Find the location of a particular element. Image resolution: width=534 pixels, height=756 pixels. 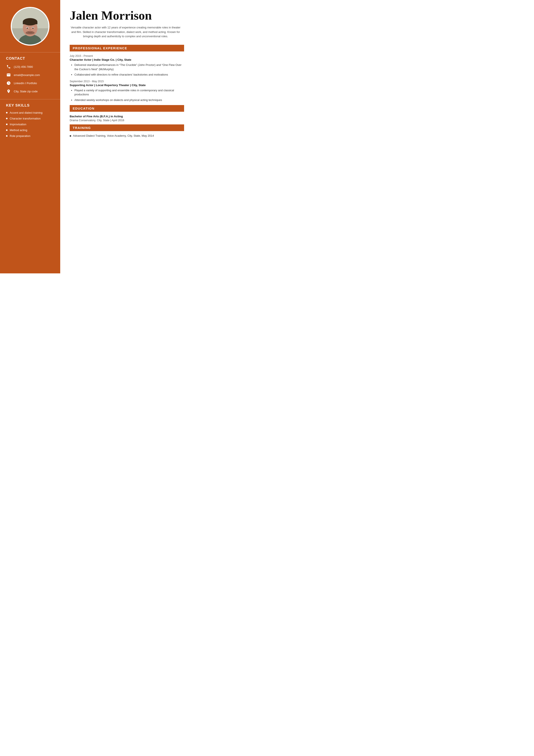

list-item: Role preparation is located at coordinates (30, 136).